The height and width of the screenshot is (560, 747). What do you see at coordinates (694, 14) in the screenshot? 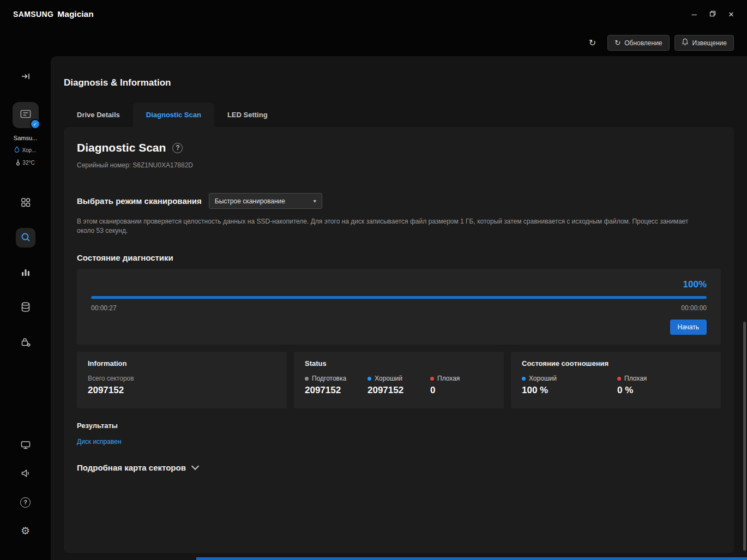
I see `minimize-button: ─` at bounding box center [694, 14].